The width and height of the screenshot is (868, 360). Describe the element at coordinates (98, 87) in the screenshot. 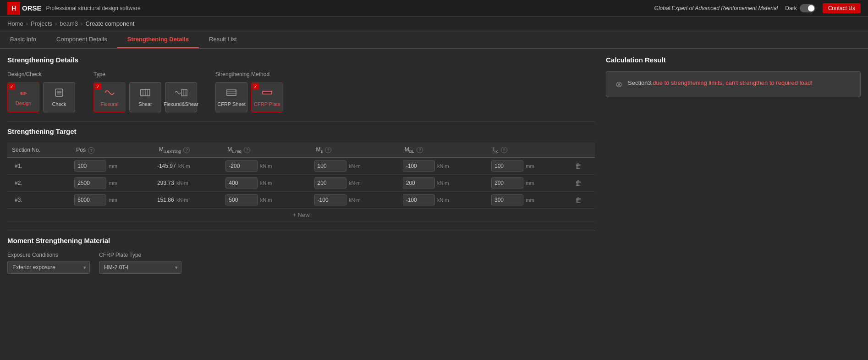

I see `flexural-check-badge: ✓` at that location.